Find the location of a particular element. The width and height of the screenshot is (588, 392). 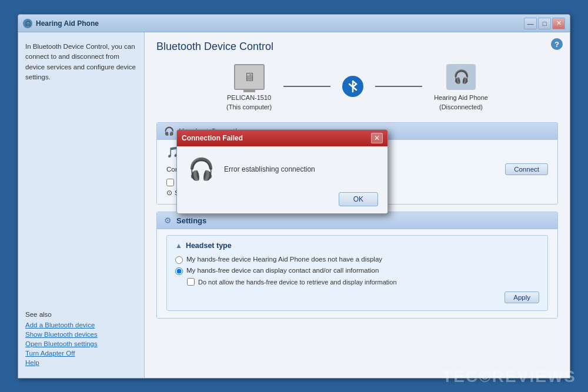

computer-label: (This computer) is located at coordinates (249, 107).